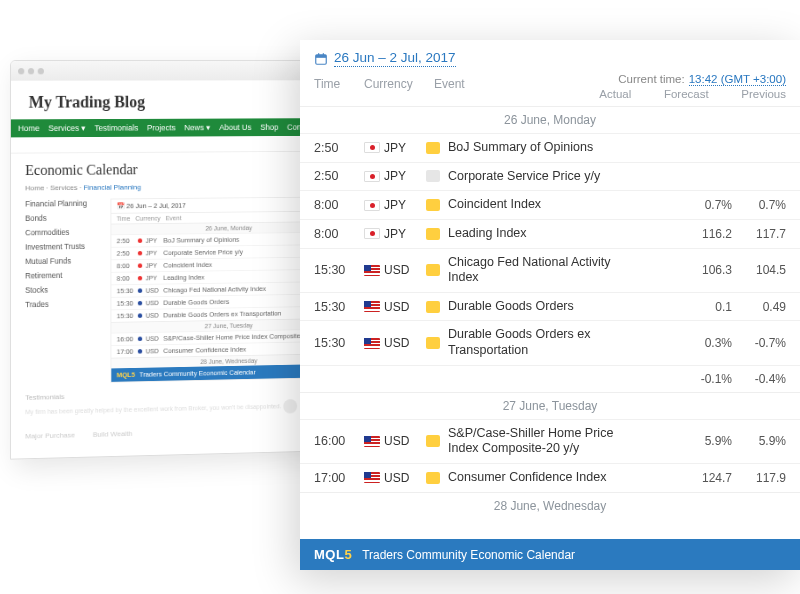  What do you see at coordinates (536, 270) in the screenshot?
I see `cell-event: Chicago Fed National Activity Index` at bounding box center [536, 270].